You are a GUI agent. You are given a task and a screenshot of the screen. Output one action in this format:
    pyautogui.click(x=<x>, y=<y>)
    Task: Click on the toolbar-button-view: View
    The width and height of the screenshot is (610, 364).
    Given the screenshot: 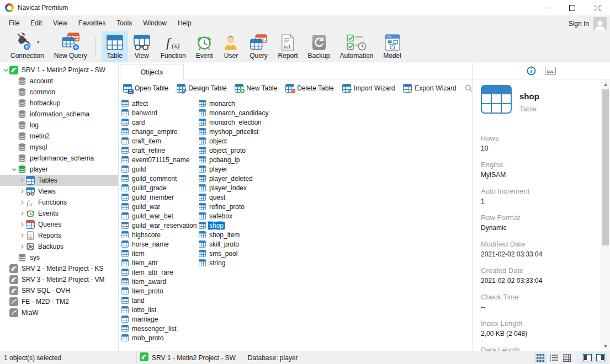 What is the action you would take?
    pyautogui.click(x=142, y=46)
    